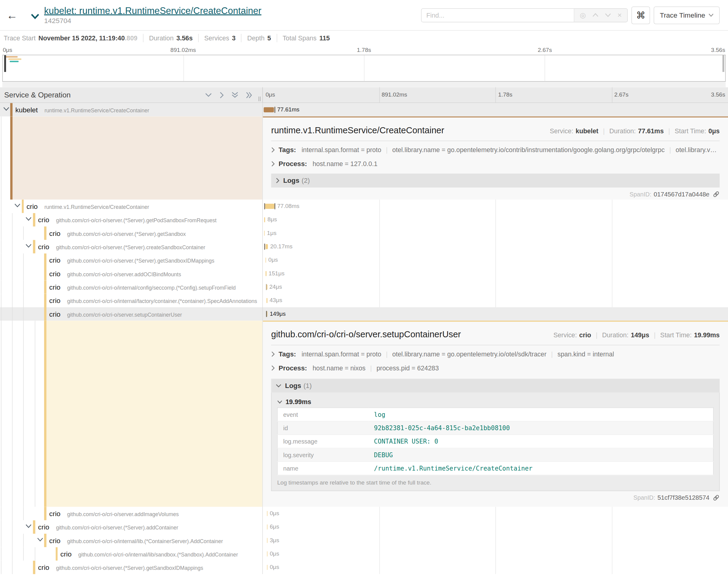 The width and height of the screenshot is (728, 575). I want to click on span-row-specaddannotations: crio github.com/cri-o/cri-o/internal/fac…, so click(364, 301).